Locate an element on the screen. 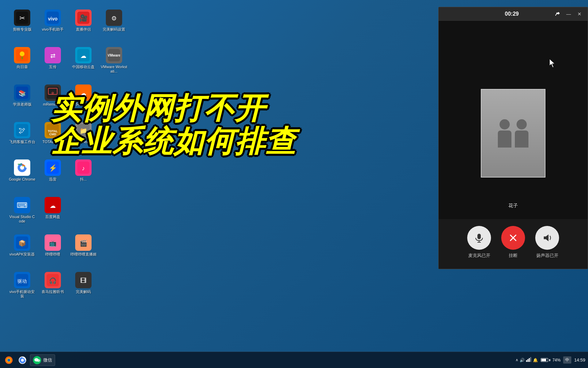 This screenshot has width=588, height=368. icon-vscode: ⌨ Visual Studio Code is located at coordinates (22, 213).